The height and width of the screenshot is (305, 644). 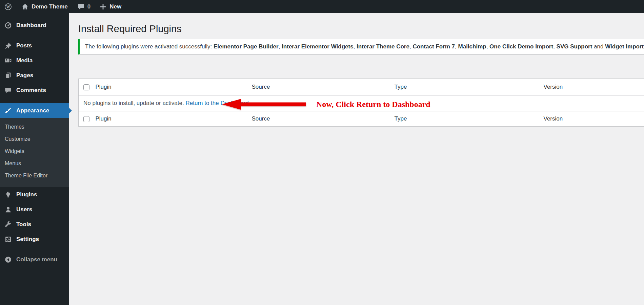 I want to click on new-label: New, so click(x=115, y=7).